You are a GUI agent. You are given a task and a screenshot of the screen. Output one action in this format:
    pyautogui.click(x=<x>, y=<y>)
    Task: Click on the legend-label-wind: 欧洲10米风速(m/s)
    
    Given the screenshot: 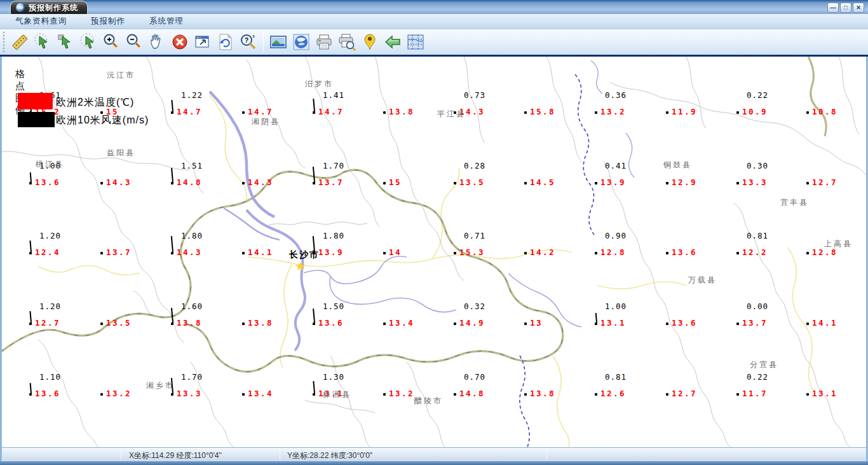 What is the action you would take?
    pyautogui.click(x=102, y=121)
    